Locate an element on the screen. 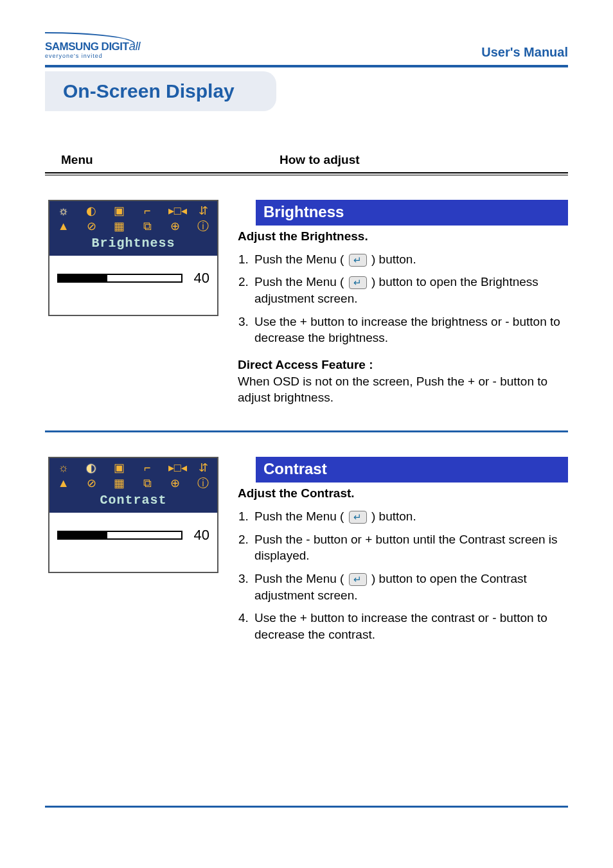  page-header: SAMSUNG DIGITall everyone's invited User… is located at coordinates (306, 46).